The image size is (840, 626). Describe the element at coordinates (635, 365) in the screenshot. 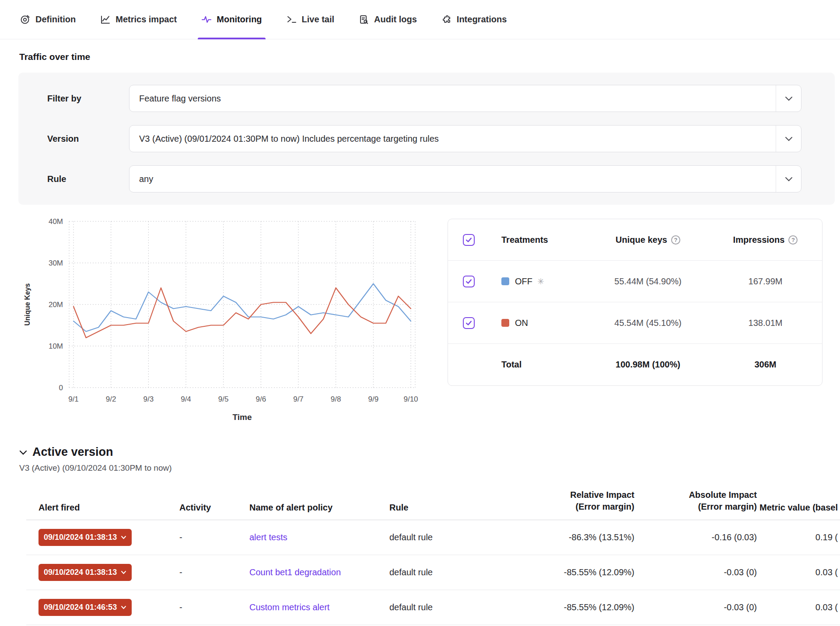

I see `treatments-total-row: Total 100.98M (100%) 306M` at that location.